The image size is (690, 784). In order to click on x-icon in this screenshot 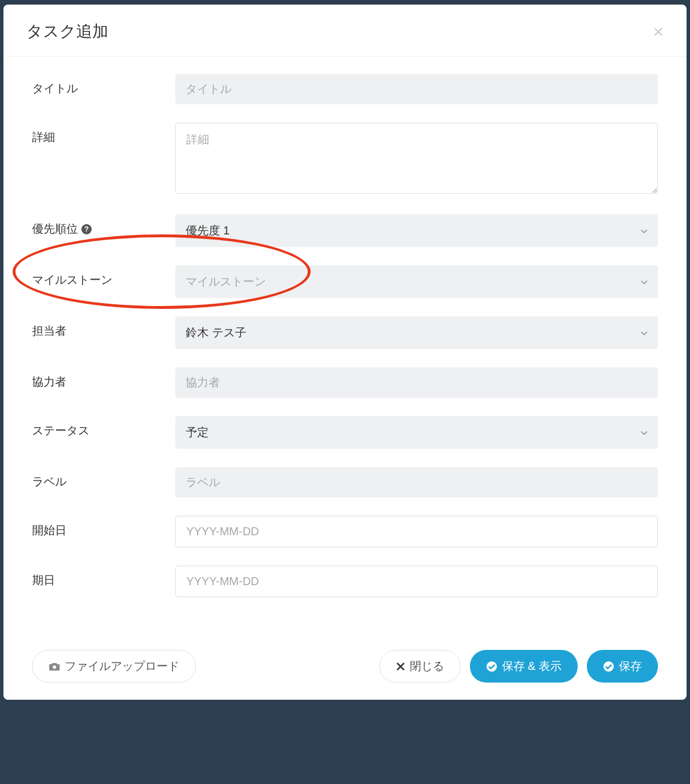, I will do `click(401, 667)`.